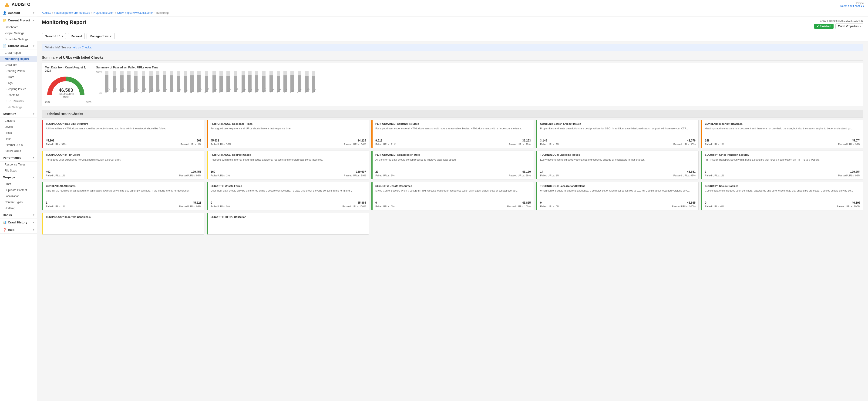 This screenshot has width=868, height=401. Describe the element at coordinates (355, 144) in the screenshot. I see `health-card-passed-pct: Passed URLs: 64%` at that location.